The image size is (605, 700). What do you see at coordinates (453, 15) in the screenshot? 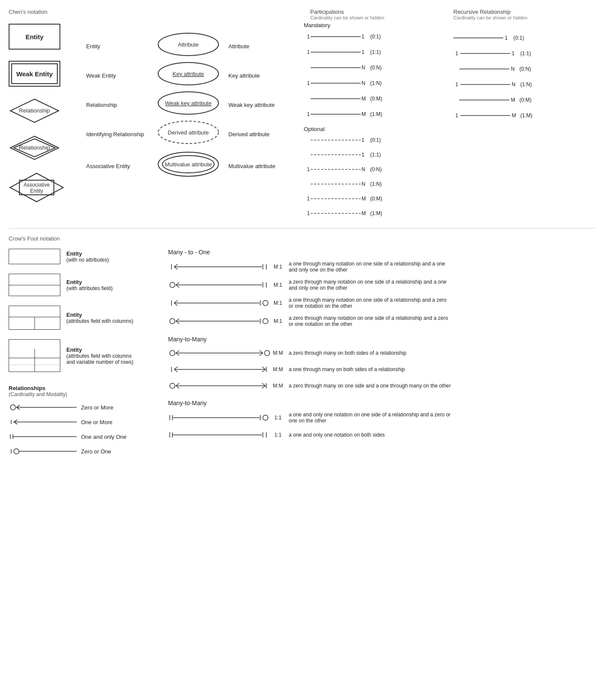
I see `right-headers: Participations Cardinality can be shown …` at bounding box center [453, 15].